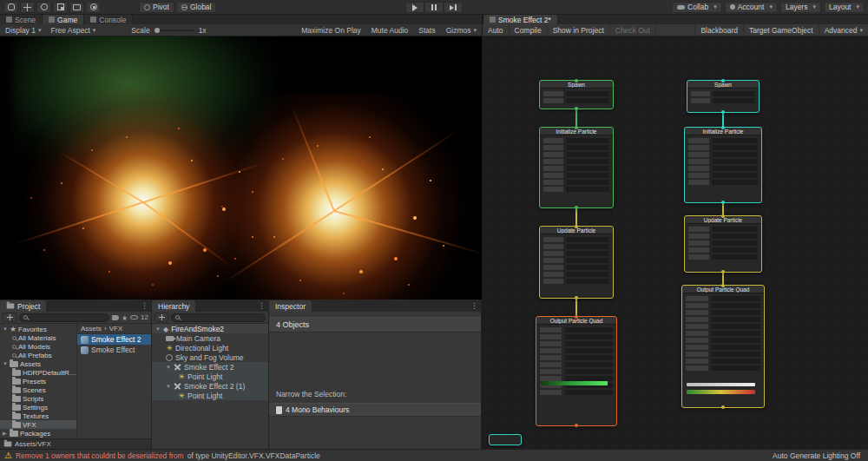  I want to click on vfx-node-update-right: Update Particle, so click(723, 244).